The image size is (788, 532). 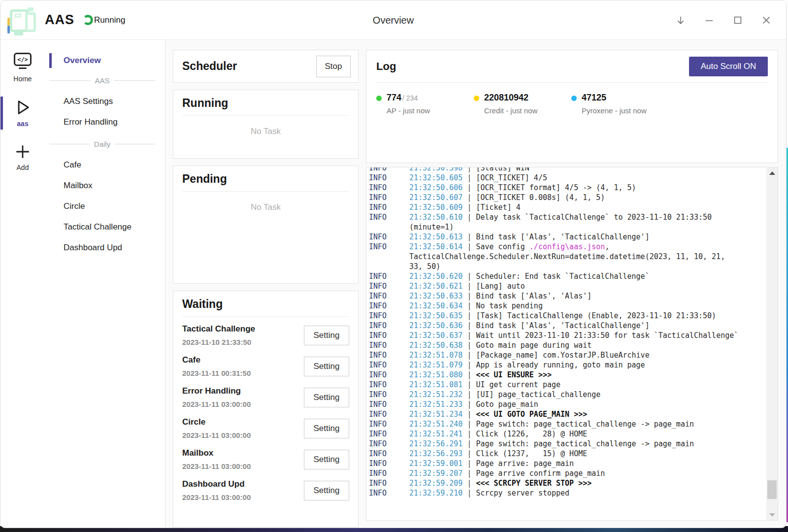 I want to click on waiting-item-next-run: 2023-11-10 21:33:50, so click(x=219, y=342).